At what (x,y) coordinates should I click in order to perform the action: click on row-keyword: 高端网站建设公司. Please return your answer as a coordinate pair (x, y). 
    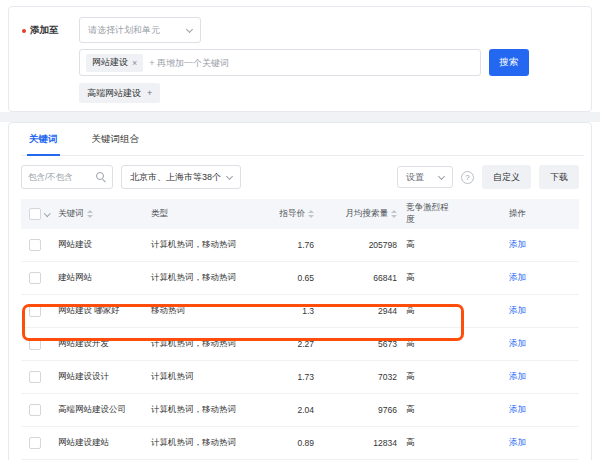
    Looking at the image, I should click on (100, 410).